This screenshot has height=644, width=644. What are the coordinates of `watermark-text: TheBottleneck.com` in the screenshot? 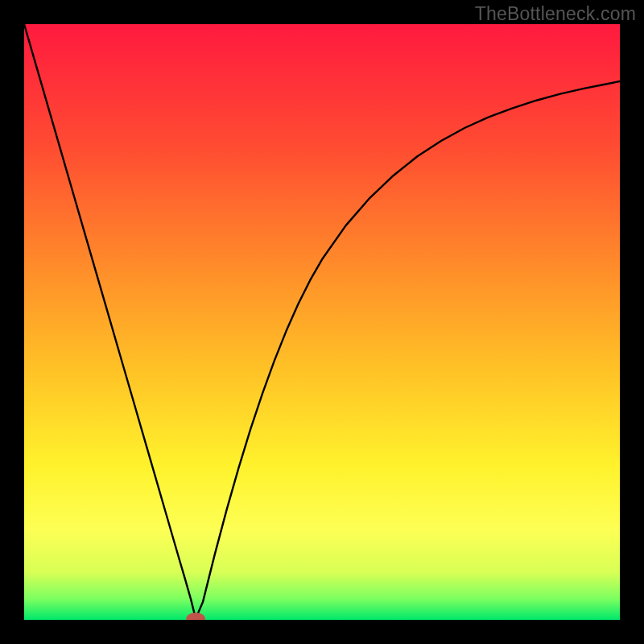 It's located at (555, 14).